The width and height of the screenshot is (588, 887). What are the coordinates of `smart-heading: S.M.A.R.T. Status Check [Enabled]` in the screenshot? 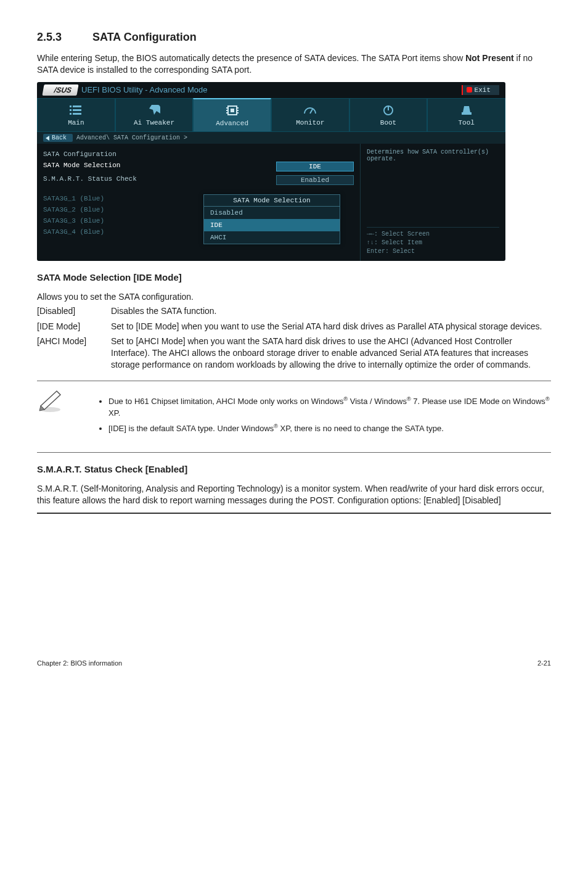 It's located at (294, 469).